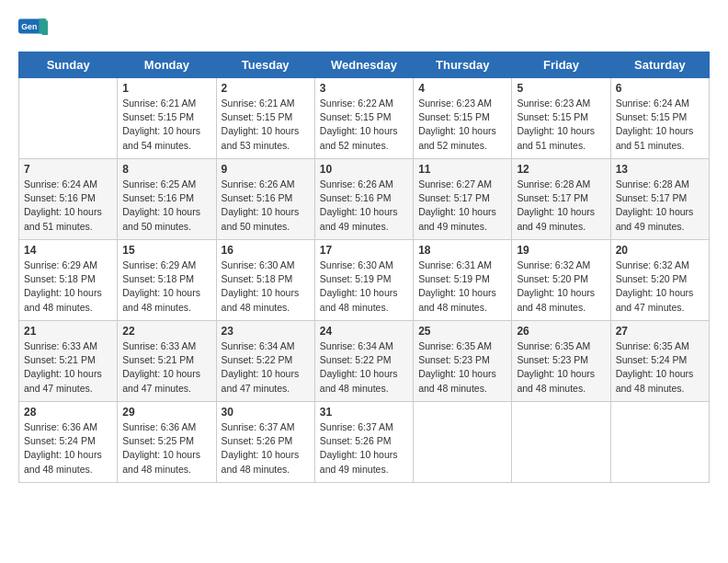  What do you see at coordinates (660, 65) in the screenshot?
I see `header-saturday: Saturday` at bounding box center [660, 65].